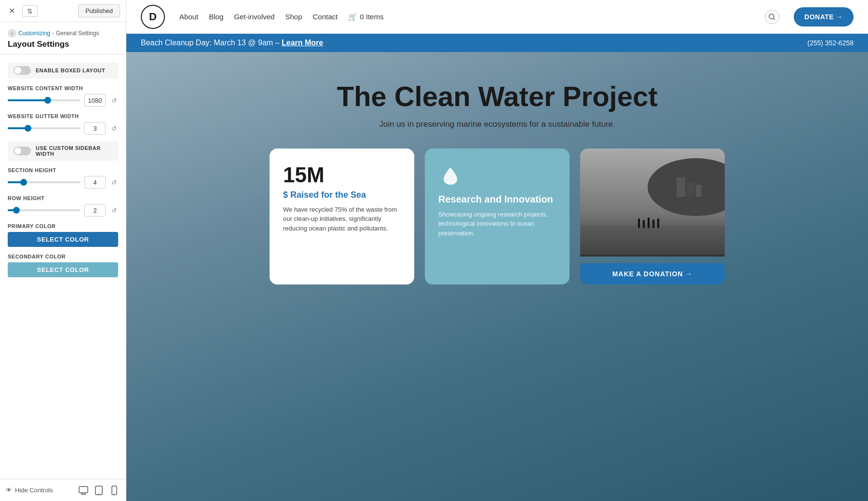 Image resolution: width=868 pixels, height=501 pixels. What do you see at coordinates (63, 151) in the screenshot?
I see `custom-sidebar-row: Use Custom Sidebar Width` at bounding box center [63, 151].